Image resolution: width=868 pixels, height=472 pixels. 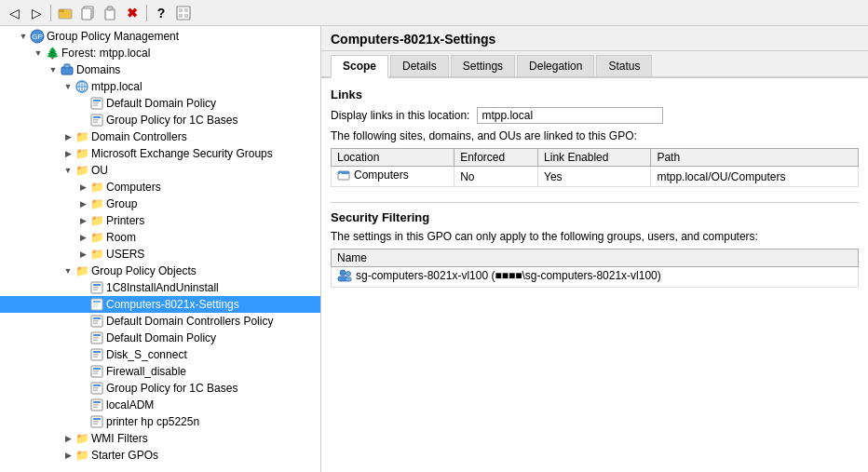 What do you see at coordinates (183, 13) in the screenshot?
I see `export-button` at bounding box center [183, 13].